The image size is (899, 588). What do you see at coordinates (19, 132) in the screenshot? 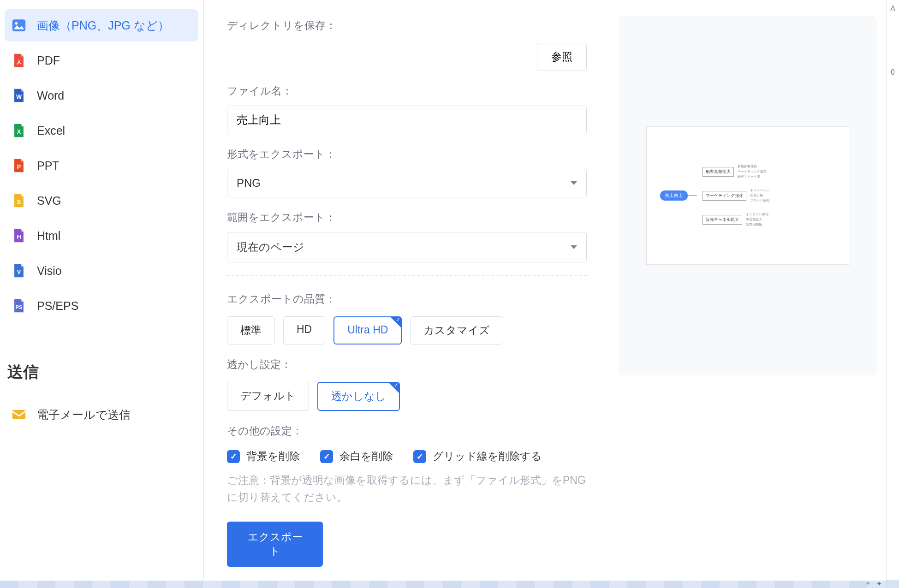
I see `svg-text: X` at bounding box center [19, 132].